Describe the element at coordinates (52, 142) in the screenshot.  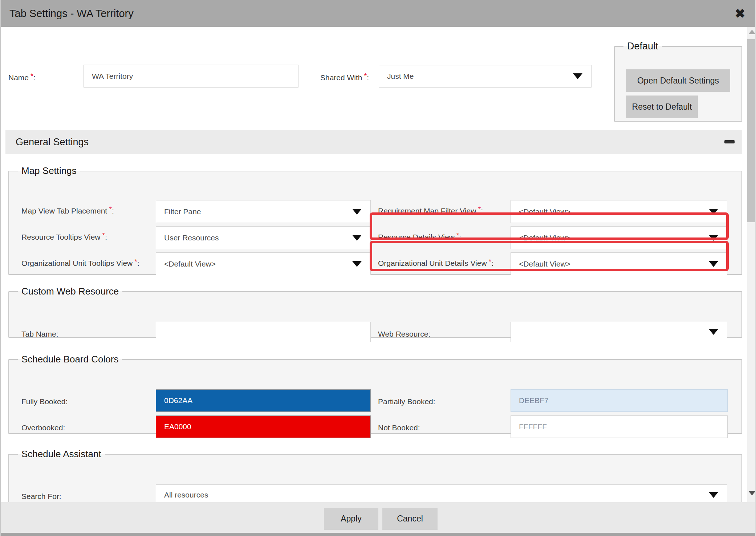
I see `general-settings-title: General Settings` at that location.